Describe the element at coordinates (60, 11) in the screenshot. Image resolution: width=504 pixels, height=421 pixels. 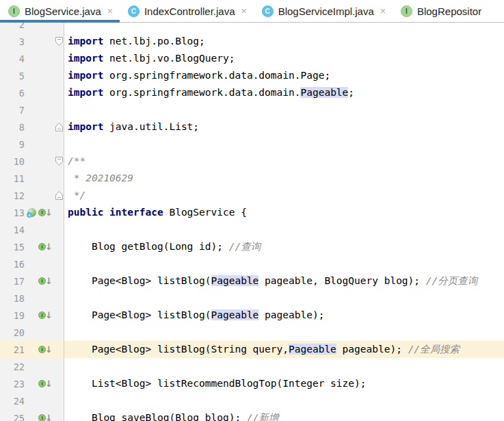
I see `tab-blogservice-java: IBlogService.java×` at that location.